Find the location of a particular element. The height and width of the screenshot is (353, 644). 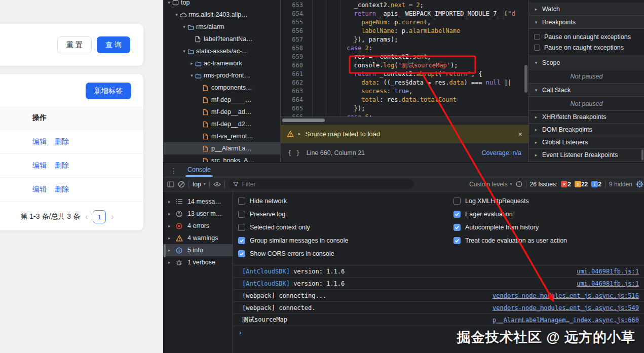

console-setting-row: Preserve log is located at coordinates (340, 214).